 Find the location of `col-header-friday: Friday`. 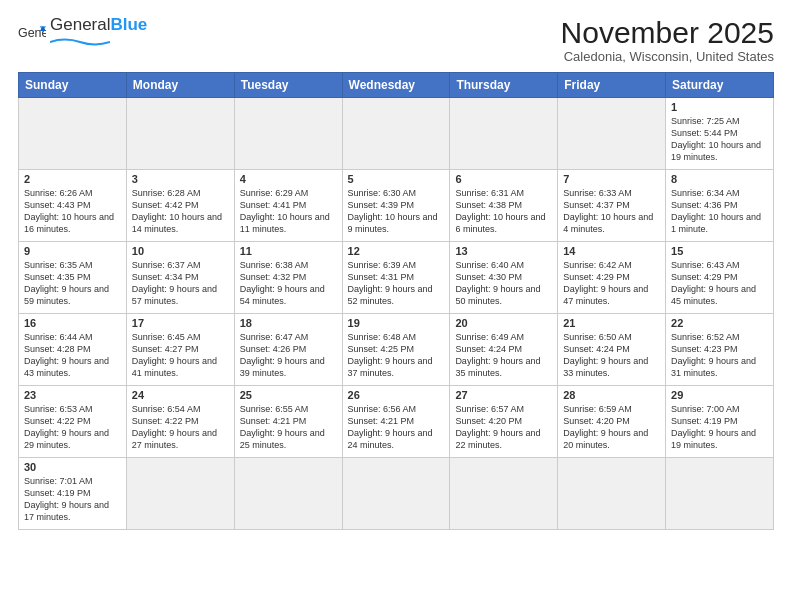

col-header-friday: Friday is located at coordinates (612, 86).